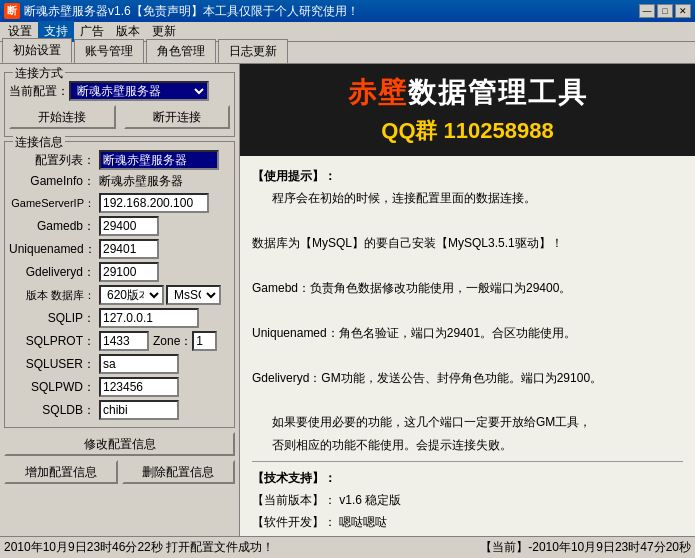 Image resolution: width=695 pixels, height=558 pixels. What do you see at coordinates (204, 341) in the screenshot?
I see `zone-input` at bounding box center [204, 341].